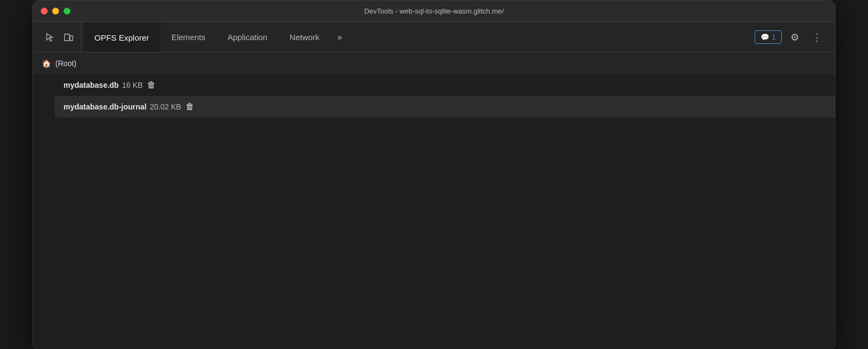 The width and height of the screenshot is (868, 349). I want to click on list-item: mydatabase.db 16 KB 🗑, so click(445, 85).